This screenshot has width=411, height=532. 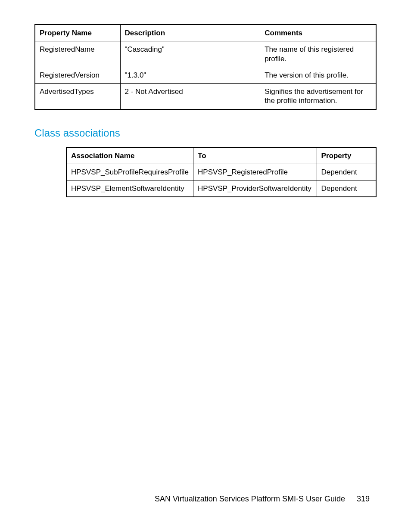 What do you see at coordinates (190, 75) in the screenshot?
I see `cell-description: "1.3.0"` at bounding box center [190, 75].